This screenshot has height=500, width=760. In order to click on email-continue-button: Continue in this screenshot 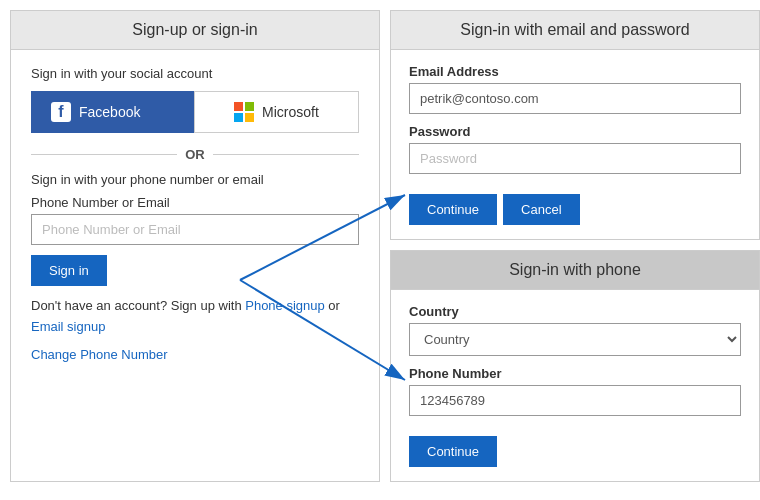, I will do `click(453, 210)`.